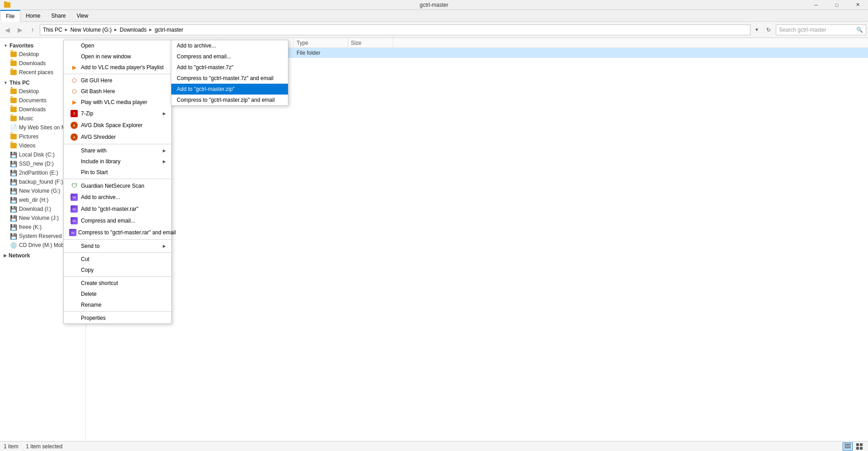 This screenshot has height=451, width=868. What do you see at coordinates (94, 172) in the screenshot?
I see `context-pin-start-label: Pin to Start` at bounding box center [94, 172].